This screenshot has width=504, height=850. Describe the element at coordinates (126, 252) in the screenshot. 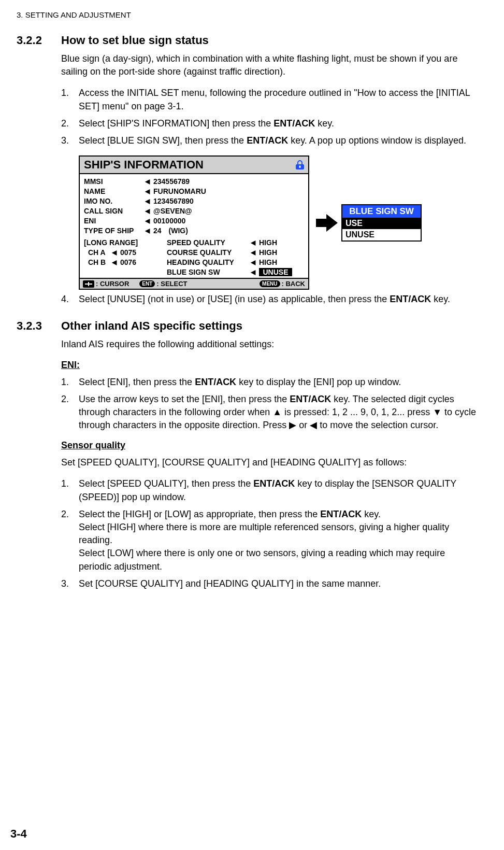

I see `field-value: 0075` at that location.